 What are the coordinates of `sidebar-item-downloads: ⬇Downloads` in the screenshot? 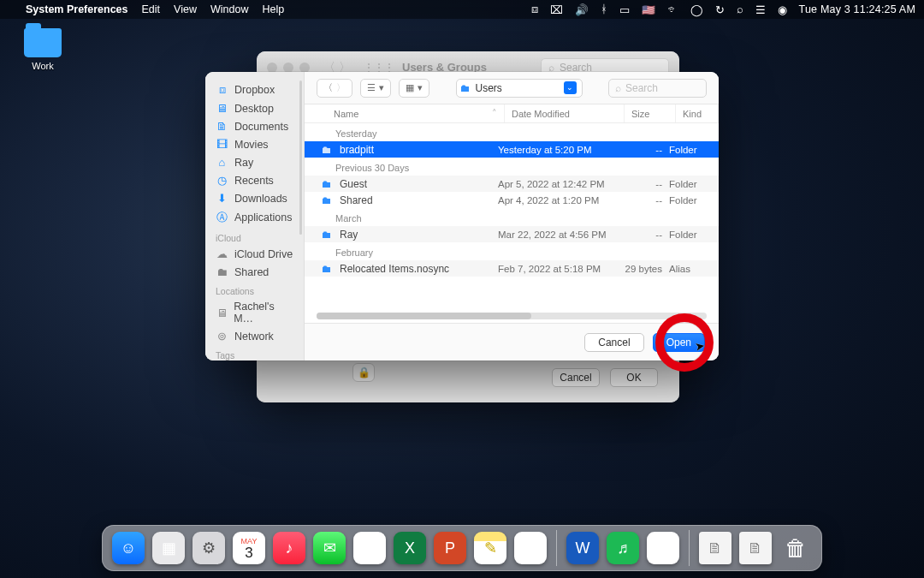 It's located at (255, 199).